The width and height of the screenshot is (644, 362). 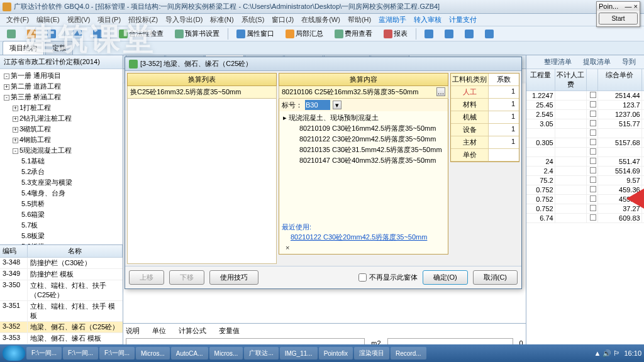 What do you see at coordinates (318, 105) in the screenshot?
I see `grade-input` at bounding box center [318, 105].